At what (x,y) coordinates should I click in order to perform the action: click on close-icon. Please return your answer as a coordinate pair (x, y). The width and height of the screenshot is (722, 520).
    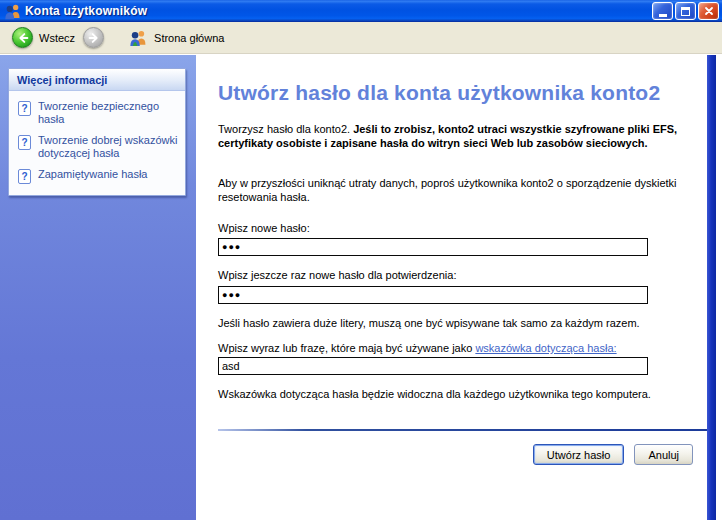
    Looking at the image, I should click on (709, 11).